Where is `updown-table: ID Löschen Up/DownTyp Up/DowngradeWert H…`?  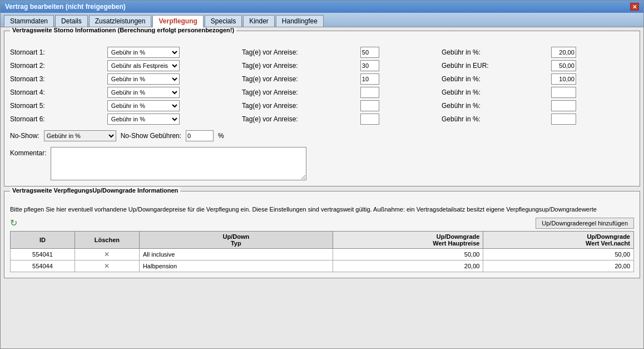 updown-table: ID Löschen Up/DownTyp Up/DowngradeWert H… is located at coordinates (322, 252).